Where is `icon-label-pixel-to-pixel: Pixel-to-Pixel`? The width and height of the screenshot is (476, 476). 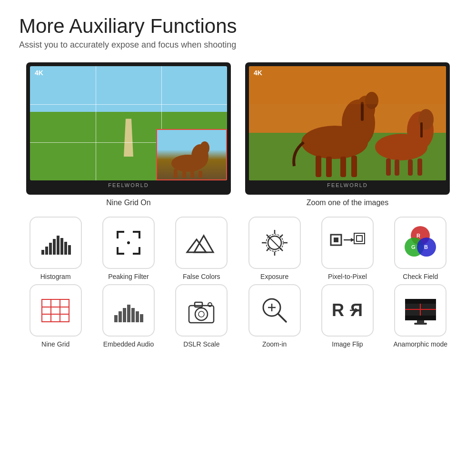 icon-label-pixel-to-pixel: Pixel-to-Pixel is located at coordinates (347, 277).